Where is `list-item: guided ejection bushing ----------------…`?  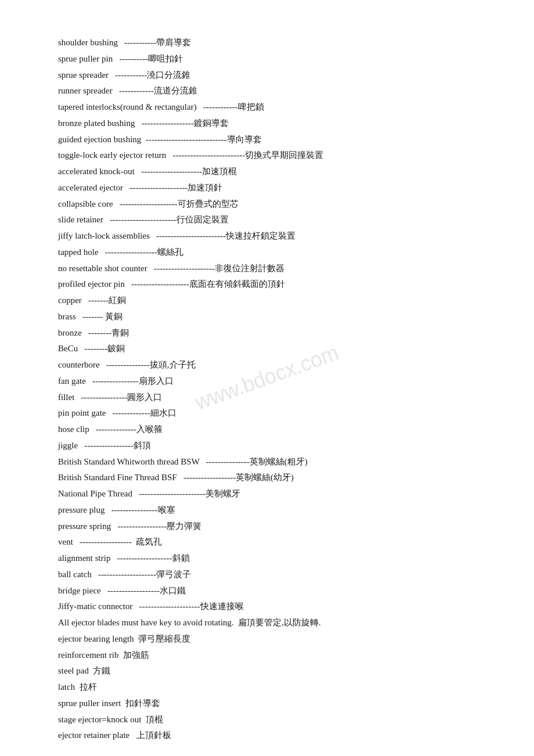 list-item: guided ejection bushing ----------------… is located at coordinates (273, 140).